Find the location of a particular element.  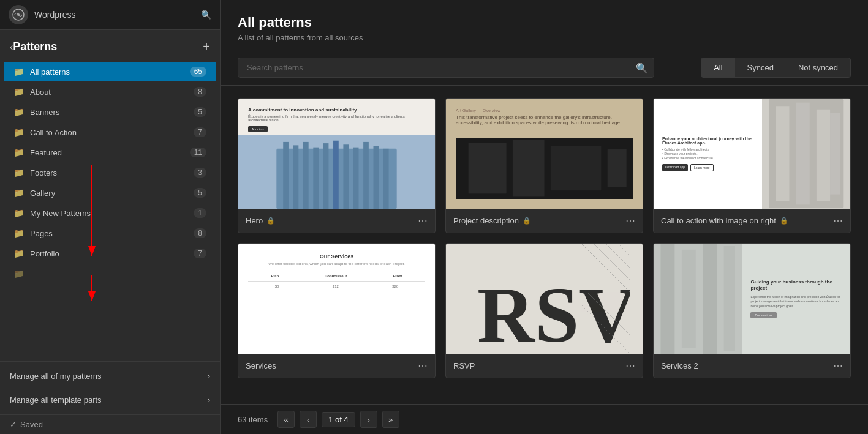

pattern-card-rsvp: RSVP RSVP is located at coordinates (544, 311).